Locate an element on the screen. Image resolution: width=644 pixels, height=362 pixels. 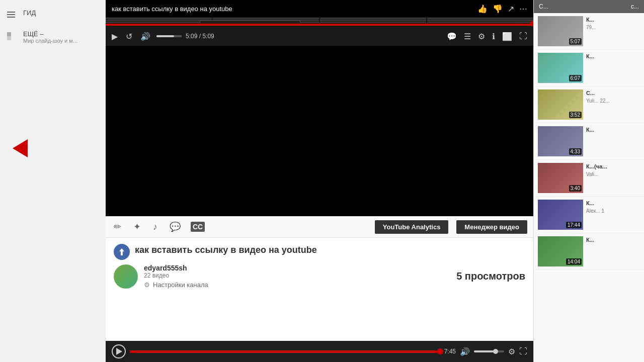
fullscreen-button: ⛶ is located at coordinates (523, 36).